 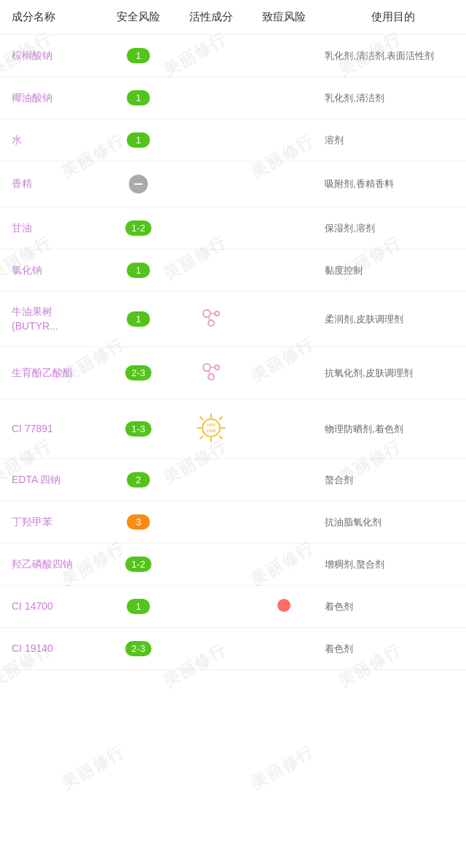 What do you see at coordinates (138, 522) in the screenshot?
I see `safety-badge: 3` at bounding box center [138, 522].